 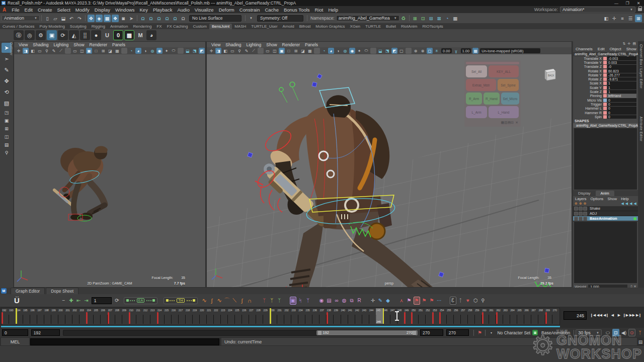 I want to click on shelf-mirror-button: ⟳, so click(x=63, y=35).